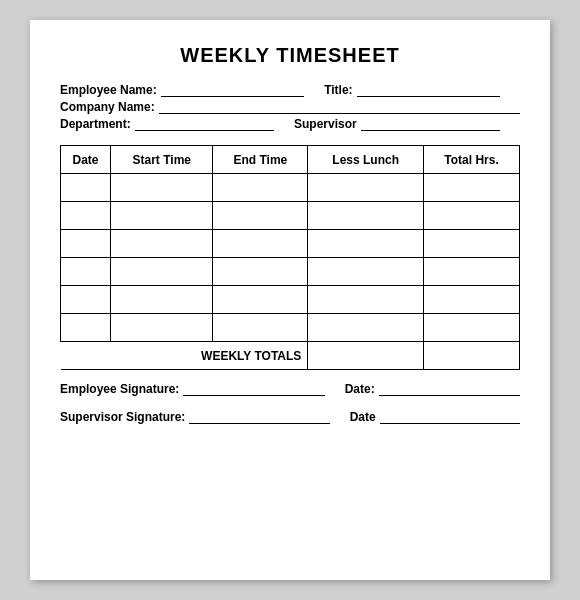 This screenshot has height=600, width=580. Describe the element at coordinates (472, 216) in the screenshot. I see `cell-r1-c4` at that location.